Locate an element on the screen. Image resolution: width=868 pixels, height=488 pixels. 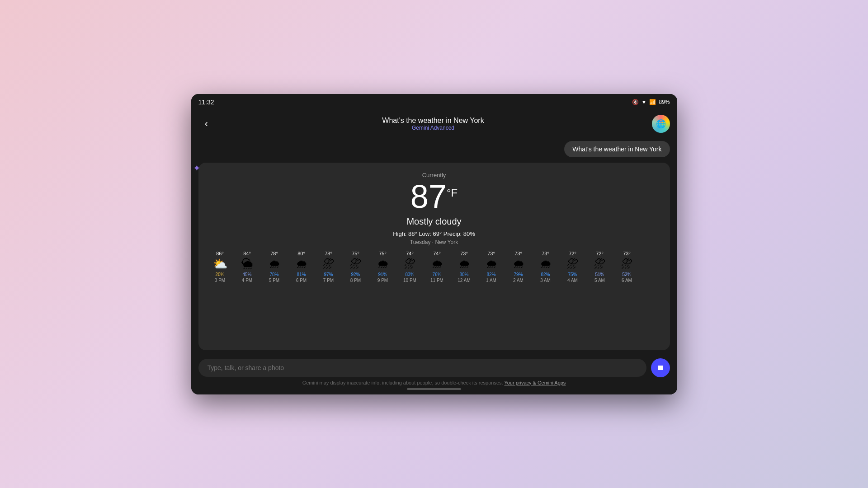
status-icons: 🔇 ▼ 📶 89% is located at coordinates (651, 102).